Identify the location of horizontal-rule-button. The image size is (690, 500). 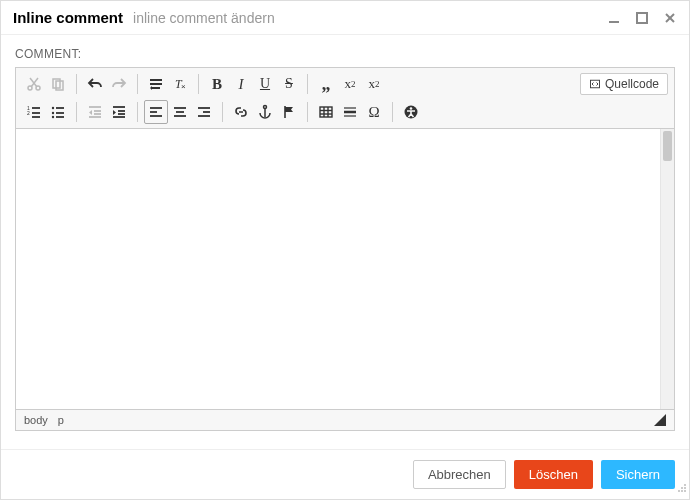
(350, 112).